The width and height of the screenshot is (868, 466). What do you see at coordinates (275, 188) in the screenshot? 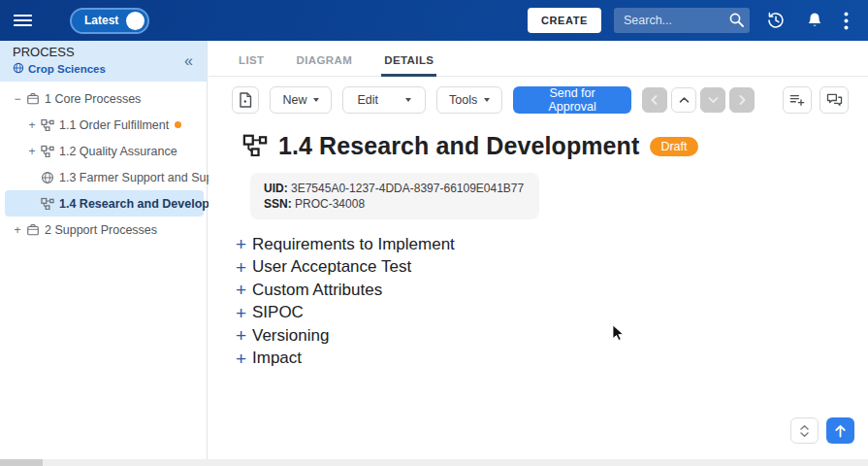
I see `uid-label: UID:` at bounding box center [275, 188].